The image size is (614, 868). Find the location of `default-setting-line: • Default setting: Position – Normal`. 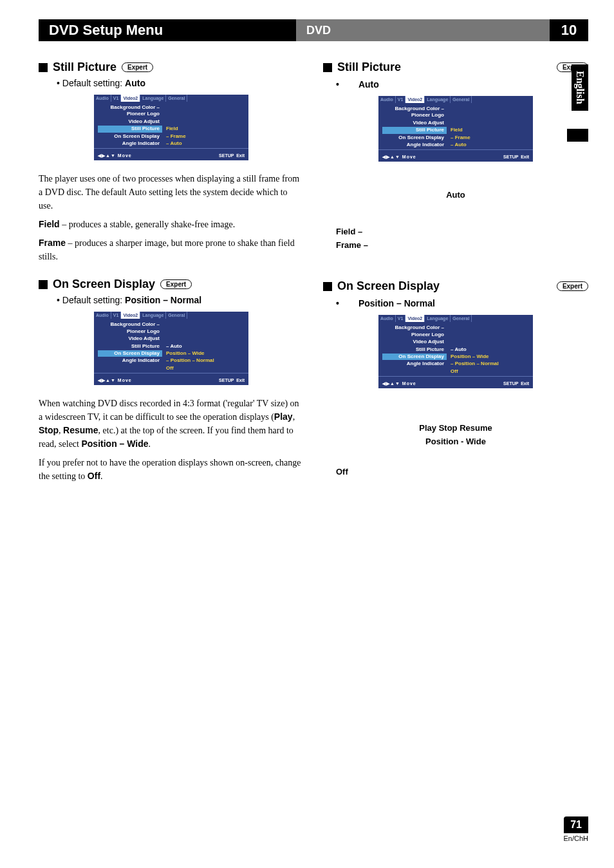

default-setting-line: • Default setting: Position – Normal is located at coordinates (180, 300).